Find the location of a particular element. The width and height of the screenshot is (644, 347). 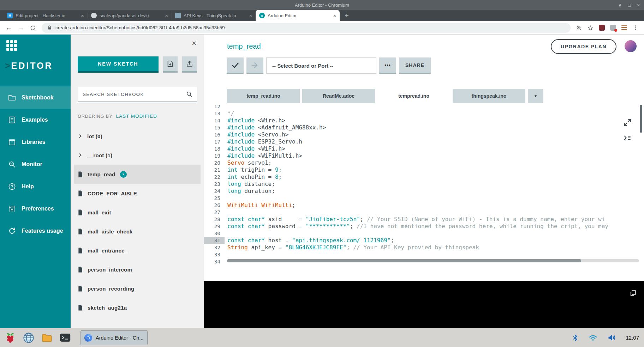

bluetooth-tray-button is located at coordinates (575, 338).